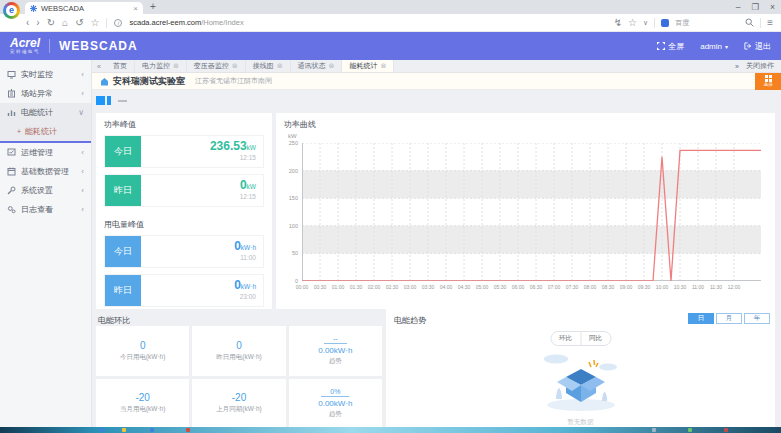  What do you see at coordinates (12, 210) in the screenshot?
I see `gears-icon` at bounding box center [12, 210].